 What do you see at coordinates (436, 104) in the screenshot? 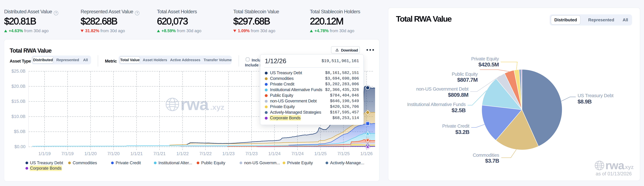
I see `svg-text:Institutional Alternative Fund: Institutional Alternative Funds` at bounding box center [436, 104].